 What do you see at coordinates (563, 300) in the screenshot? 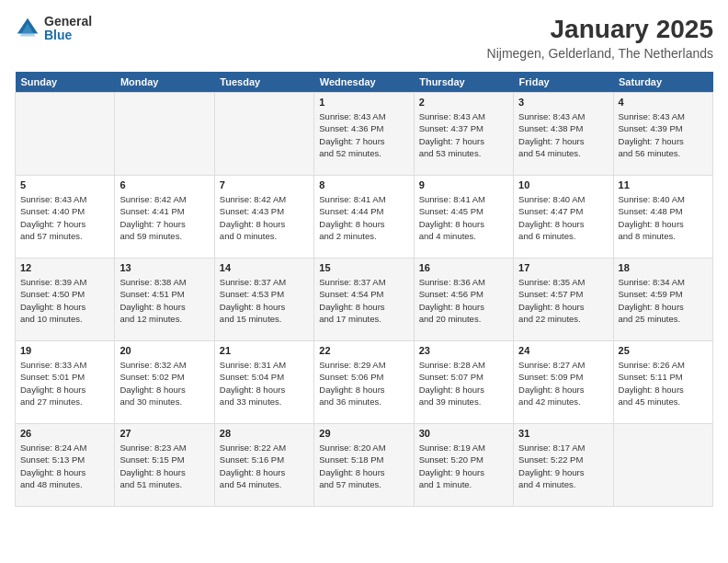
I see `day-info: Sunrise: 8:35 AM Sunset: 4:57 PM Dayligh…` at bounding box center [563, 300].